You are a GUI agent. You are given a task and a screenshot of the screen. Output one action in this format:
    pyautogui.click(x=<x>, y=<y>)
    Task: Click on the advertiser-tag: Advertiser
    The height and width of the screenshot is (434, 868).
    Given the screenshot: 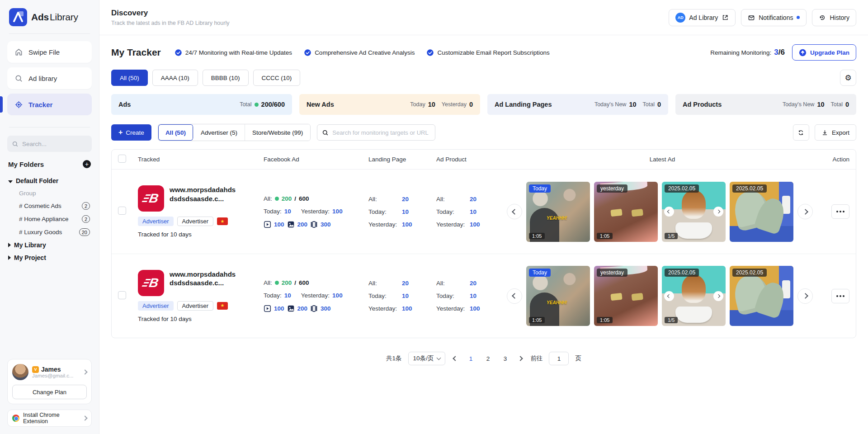 What is the action you would take?
    pyautogui.click(x=195, y=306)
    